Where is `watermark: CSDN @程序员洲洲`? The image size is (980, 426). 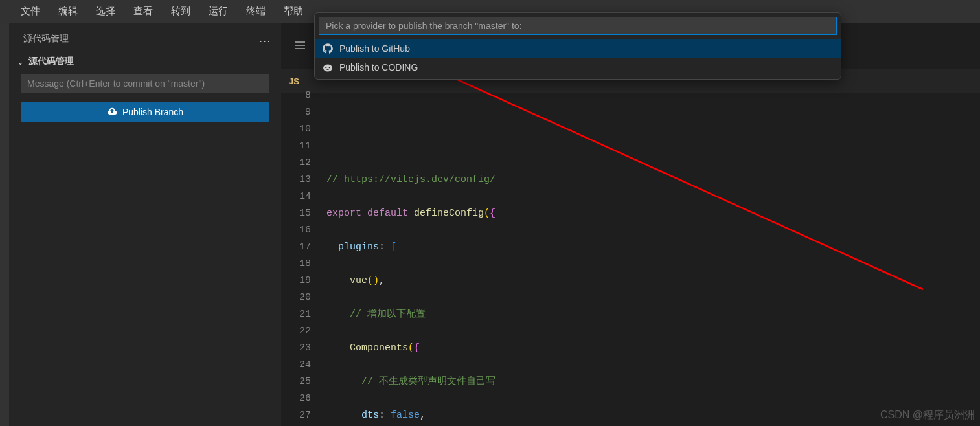 watermark: CSDN @程序员洲洲 is located at coordinates (928, 416).